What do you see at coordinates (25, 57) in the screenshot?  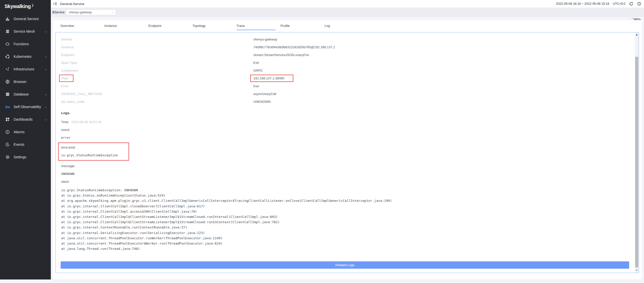 I see `sidebar-item-kubernetes: Kubernetes` at bounding box center [25, 57].